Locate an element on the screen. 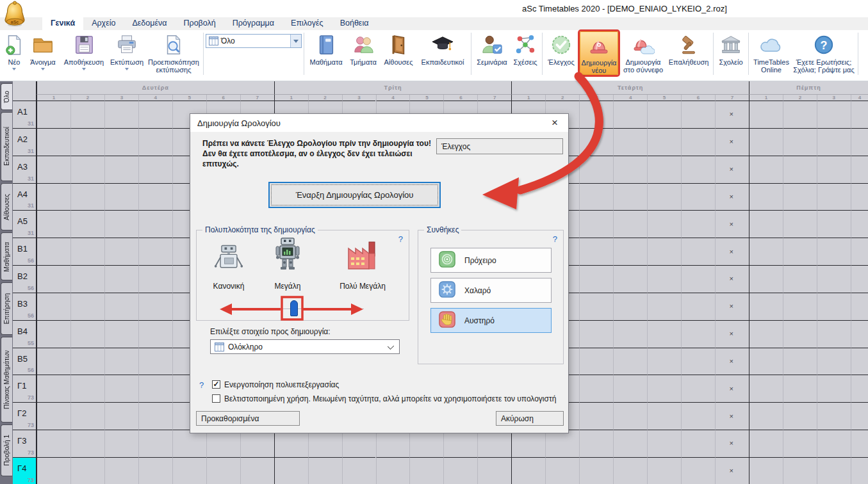  toolbar-button-verify: Επαλήθευση is located at coordinates (689, 48).